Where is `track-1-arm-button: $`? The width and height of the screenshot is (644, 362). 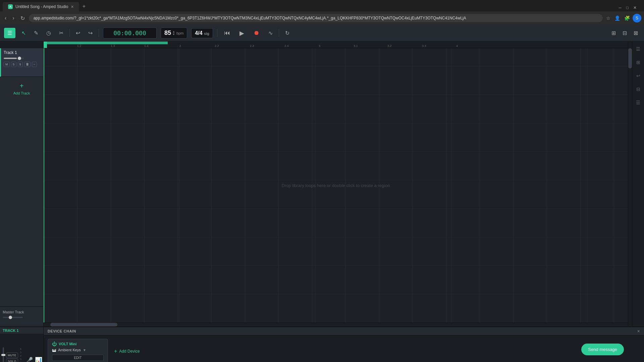 track-1-arm-button: $ is located at coordinates (20, 64).